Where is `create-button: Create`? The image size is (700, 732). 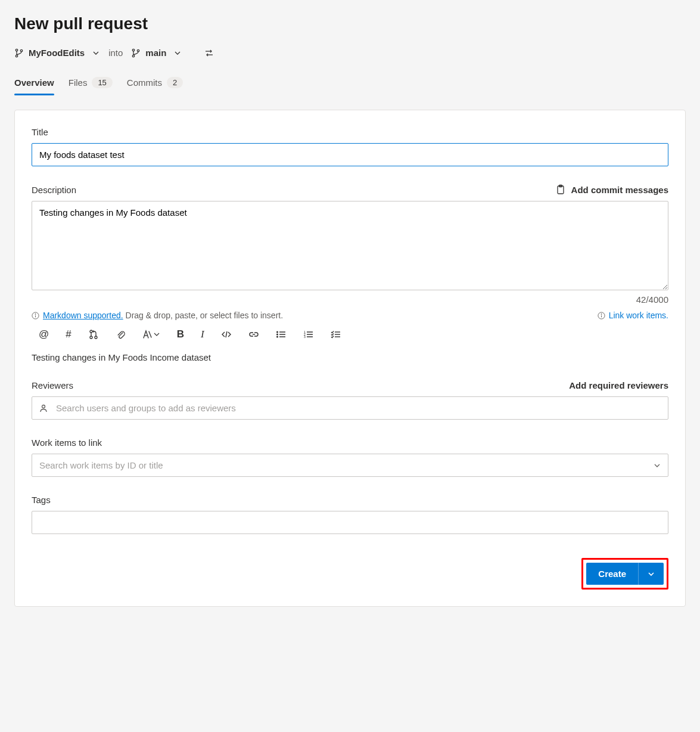 create-button: Create is located at coordinates (612, 573).